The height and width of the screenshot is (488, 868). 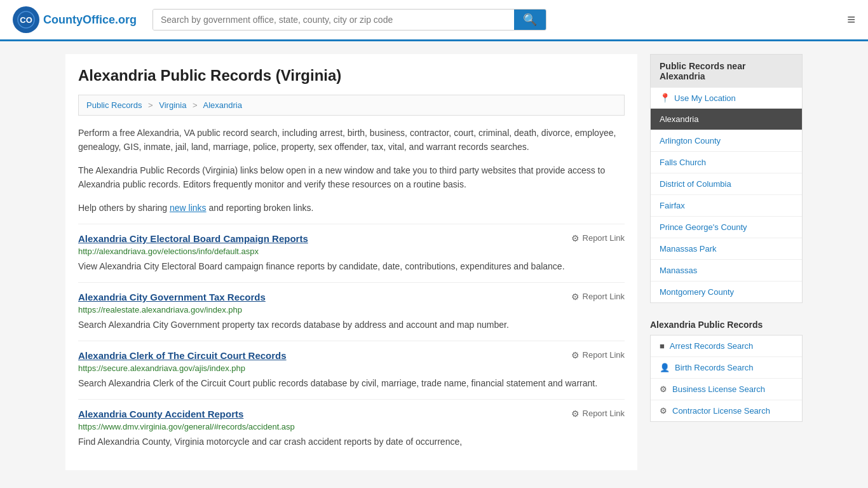 I want to click on logo-area: CO CountyOffice.org, so click(x=76, y=20).